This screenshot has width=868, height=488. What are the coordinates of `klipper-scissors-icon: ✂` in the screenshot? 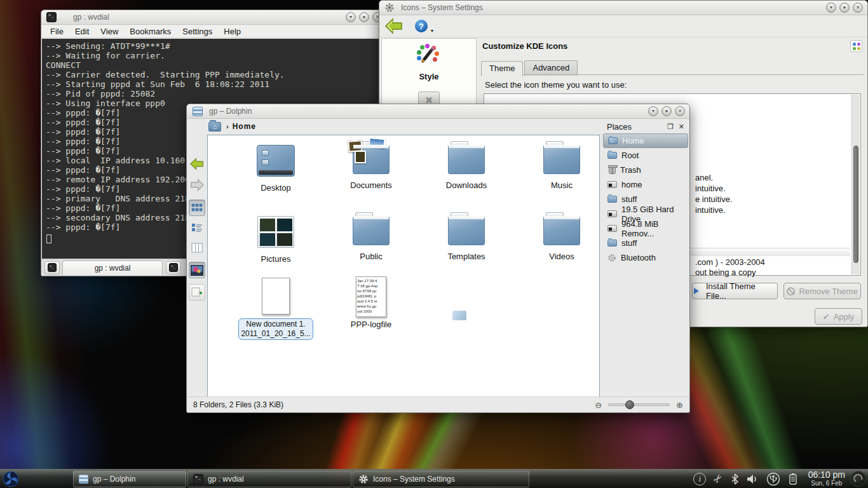 It's located at (718, 478).